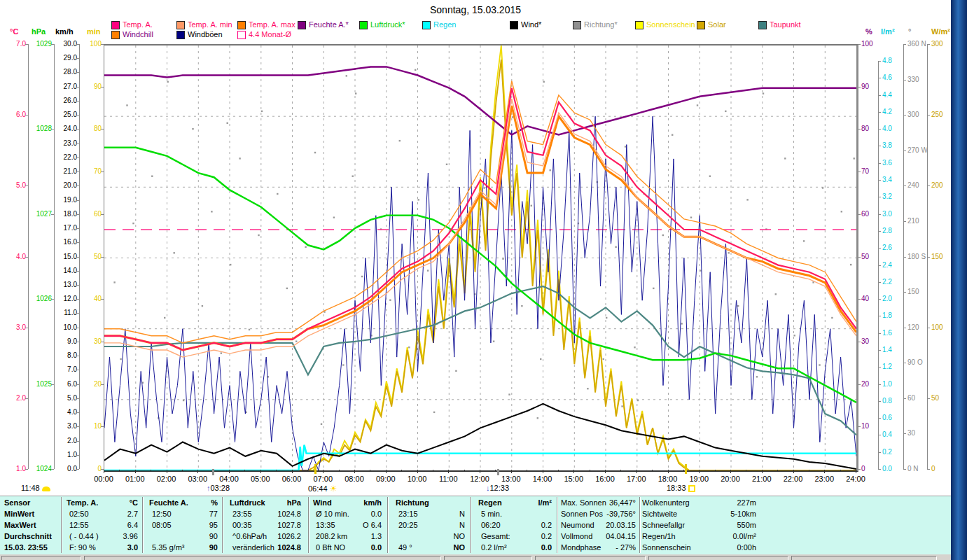  I want to click on axis-tick-label-celsius: 4.0, so click(13, 257).